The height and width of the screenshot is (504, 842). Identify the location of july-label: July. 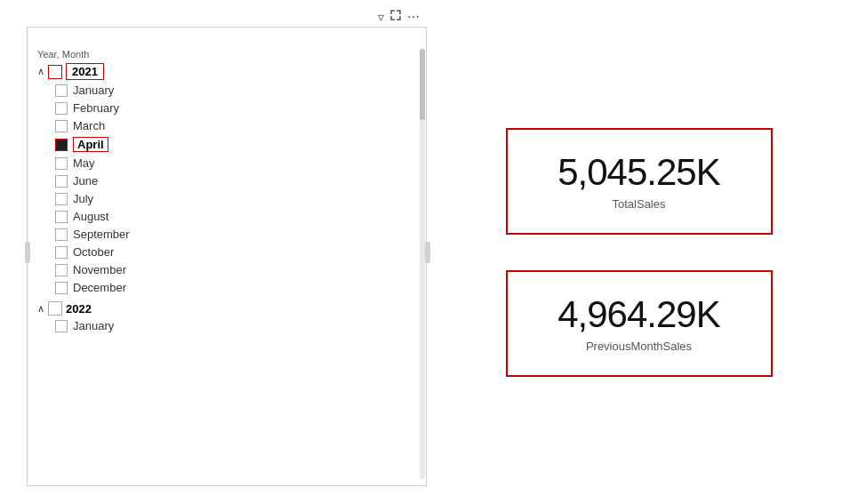
(84, 199).